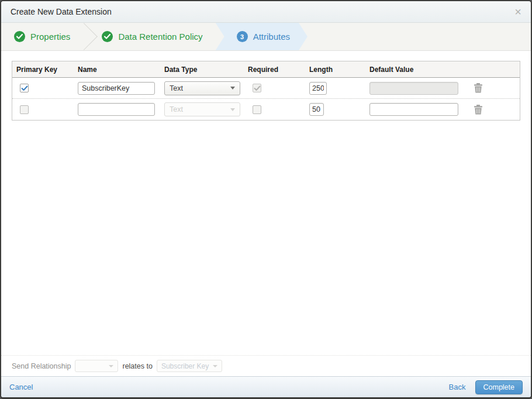  What do you see at coordinates (266, 12) in the screenshot?
I see `modal-titlebar: Create New Data Extension ×` at bounding box center [266, 12].